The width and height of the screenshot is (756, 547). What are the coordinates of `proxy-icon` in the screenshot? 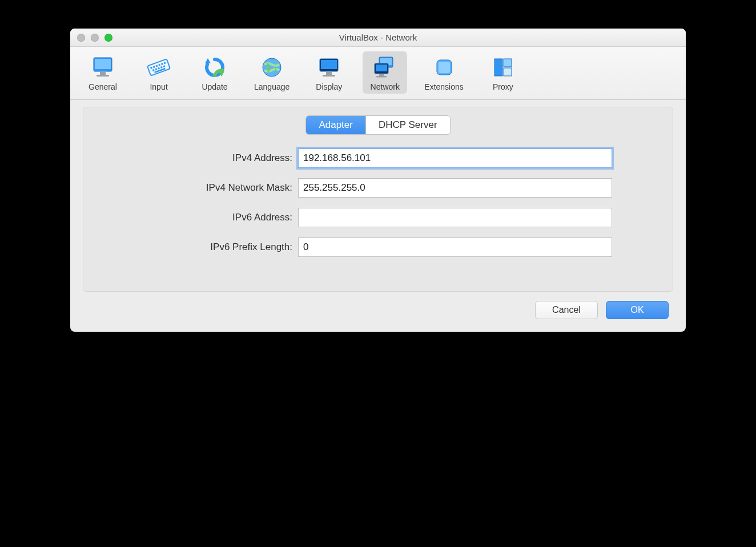 It's located at (503, 67).